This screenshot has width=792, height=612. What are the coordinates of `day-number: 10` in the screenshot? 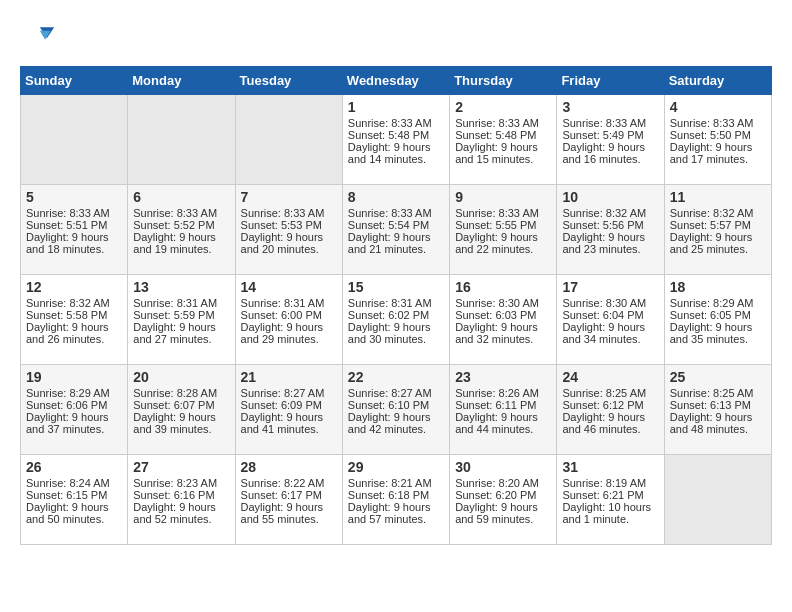 It's located at (610, 197).